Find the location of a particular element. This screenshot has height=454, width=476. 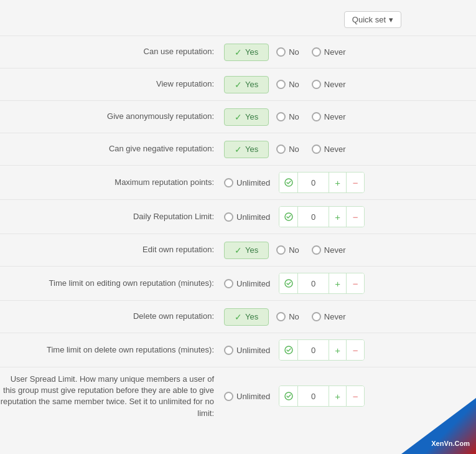

yes-button-delete-own: ✓Yes is located at coordinates (246, 317).